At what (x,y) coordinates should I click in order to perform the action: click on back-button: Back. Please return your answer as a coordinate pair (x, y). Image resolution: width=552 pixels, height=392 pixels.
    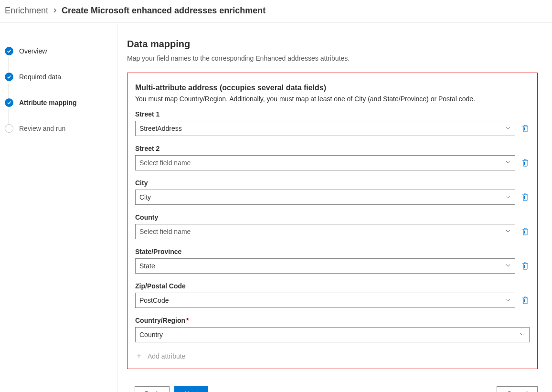
    Looking at the image, I should click on (152, 389).